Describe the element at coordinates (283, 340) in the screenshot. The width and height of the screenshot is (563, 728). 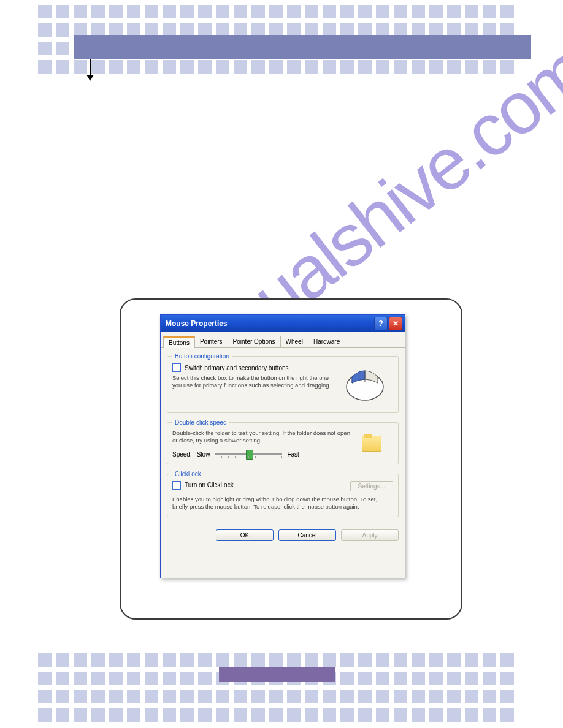
I see `tab-strip: Buttons Pointers Pointer Options Wheel H…` at that location.